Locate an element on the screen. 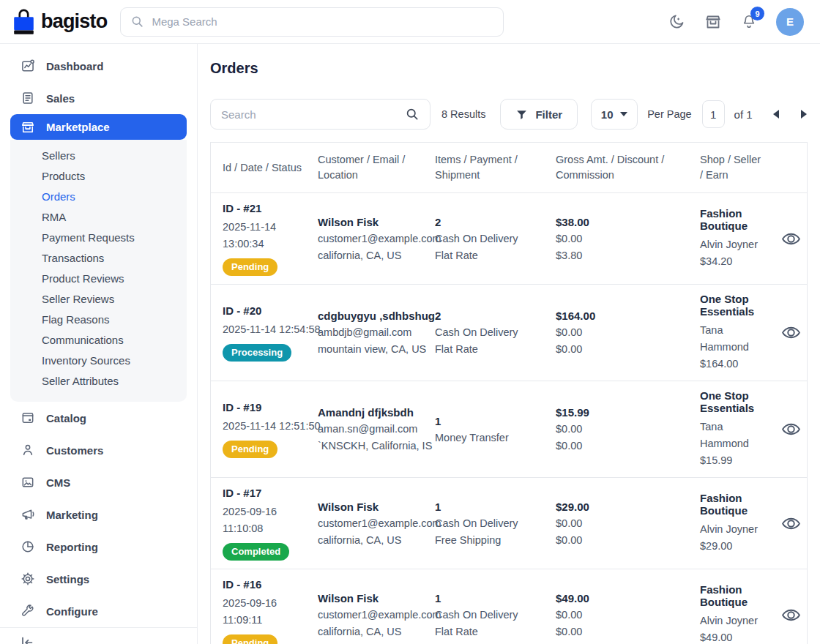 Image resolution: width=820 pixels, height=644 pixels. sidebar-subitem-inventory-sources: Inventory Sources is located at coordinates (98, 361).